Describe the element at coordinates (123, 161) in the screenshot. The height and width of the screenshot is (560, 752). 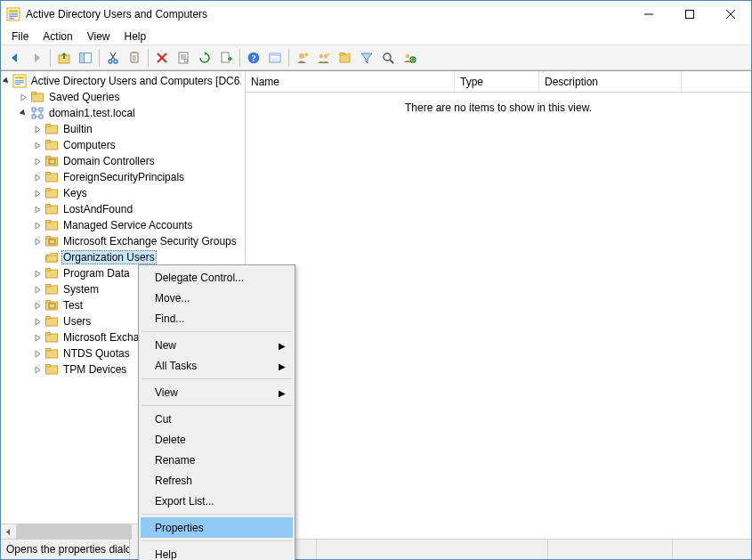
I see `tree-node-domain-controllers: Domain Controllers` at that location.